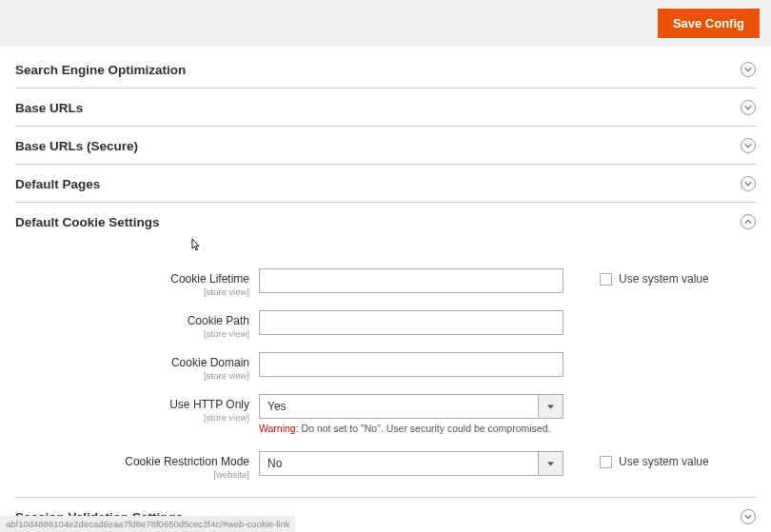  I want to click on row-use-http-only: Use HTTP Only [store view] Yes Warning: …, so click(386, 414).